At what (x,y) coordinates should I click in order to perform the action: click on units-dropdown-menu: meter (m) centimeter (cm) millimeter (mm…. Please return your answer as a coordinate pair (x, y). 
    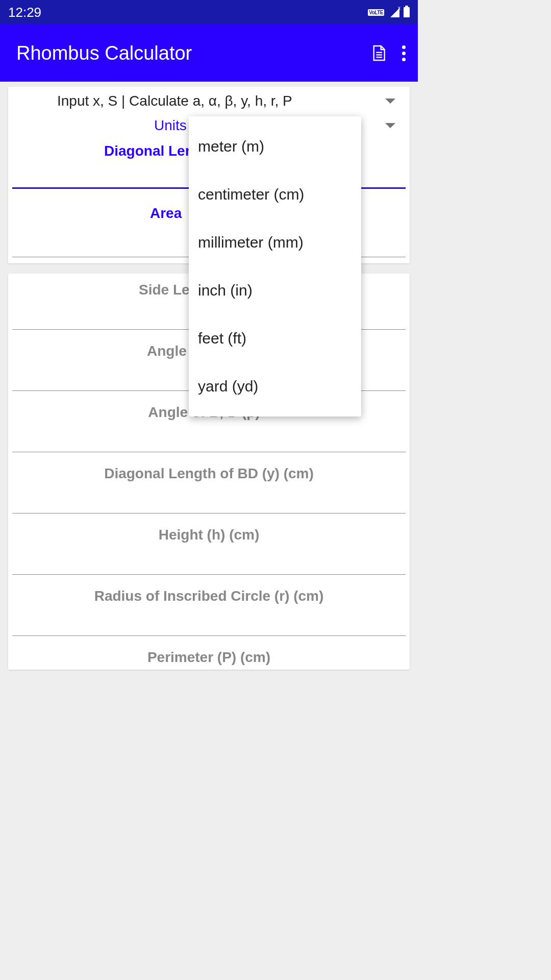
    Looking at the image, I should click on (275, 266).